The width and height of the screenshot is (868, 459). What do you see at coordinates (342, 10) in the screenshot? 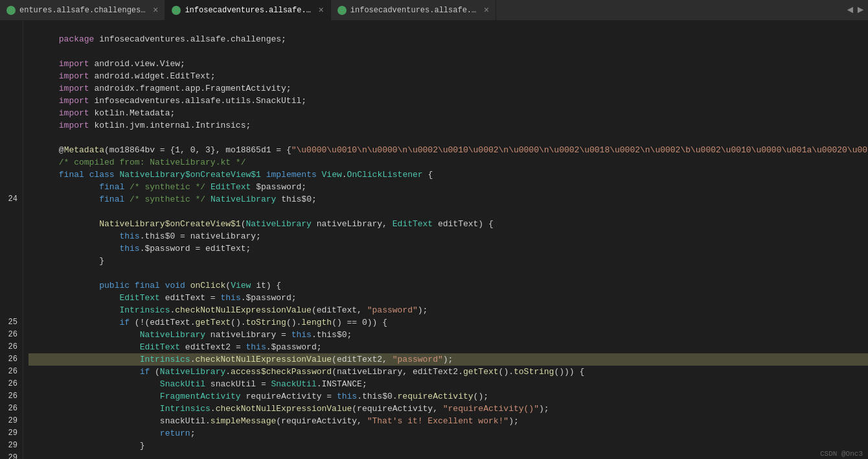
I see `tab-3-icon` at bounding box center [342, 10].